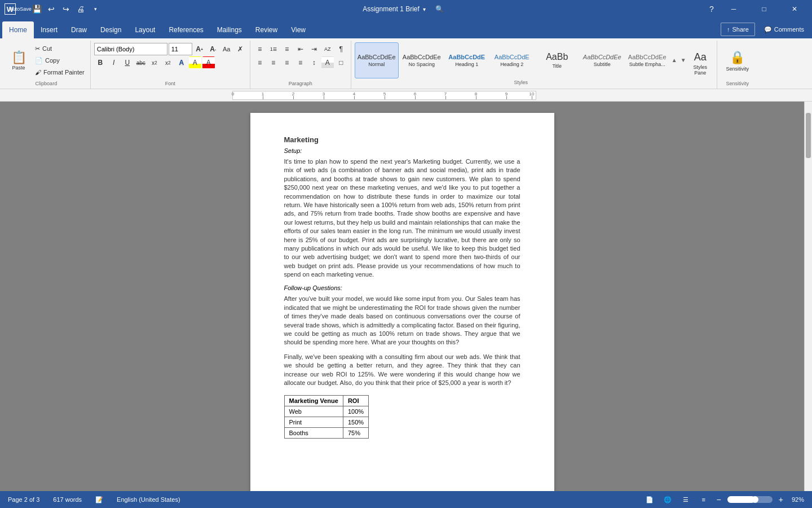 The image size is (812, 508). I want to click on zoom-slider, so click(750, 500).